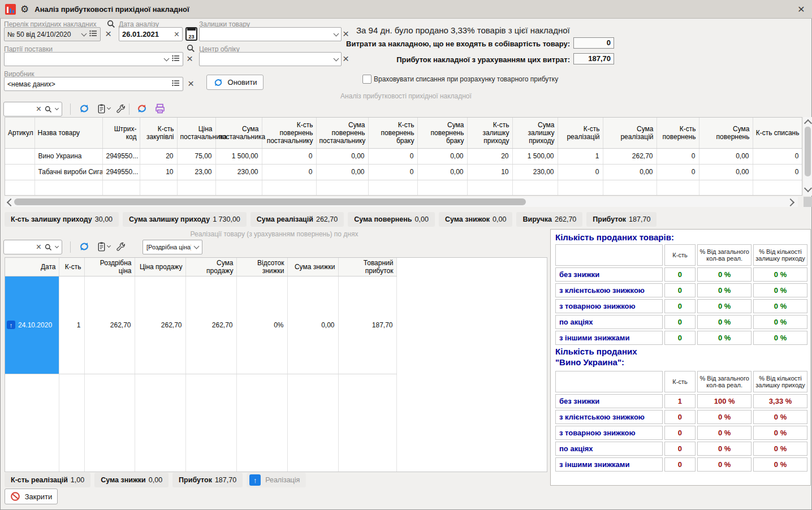 The width and height of the screenshot is (812, 510). Describe the element at coordinates (313, 267) in the screenshot. I see `sales-grid-column-header: Сума знижки` at that location.